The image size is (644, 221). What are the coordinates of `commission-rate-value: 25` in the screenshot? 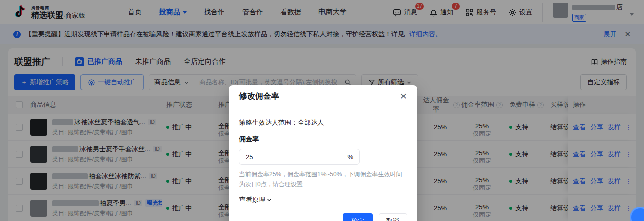 It's located at (249, 157).